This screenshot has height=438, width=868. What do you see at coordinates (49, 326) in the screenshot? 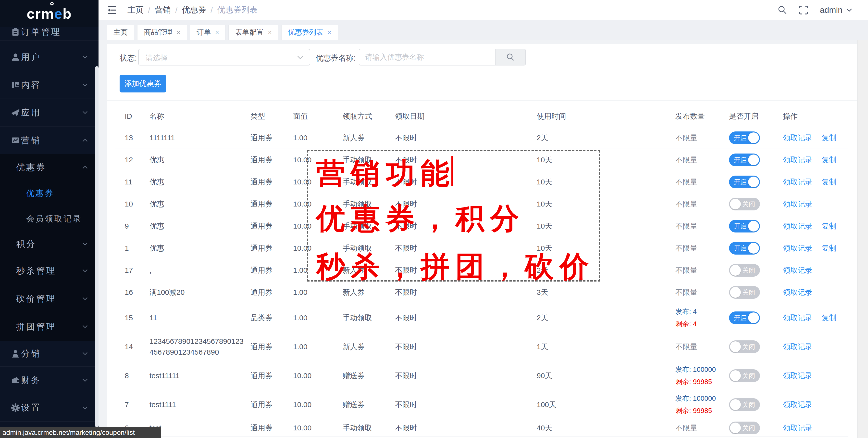
I see `sidebar-item-拼团管理: 拼团管理` at bounding box center [49, 326].